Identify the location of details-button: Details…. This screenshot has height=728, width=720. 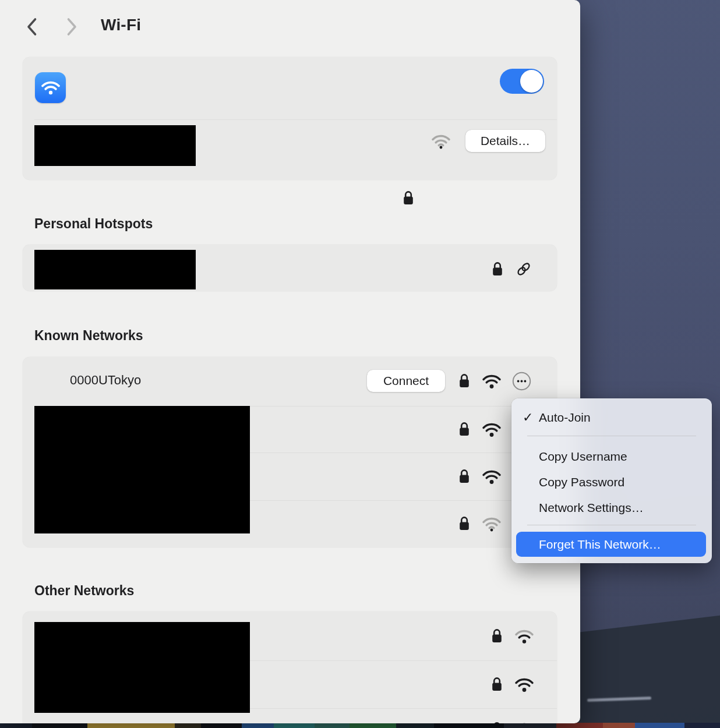
(506, 141).